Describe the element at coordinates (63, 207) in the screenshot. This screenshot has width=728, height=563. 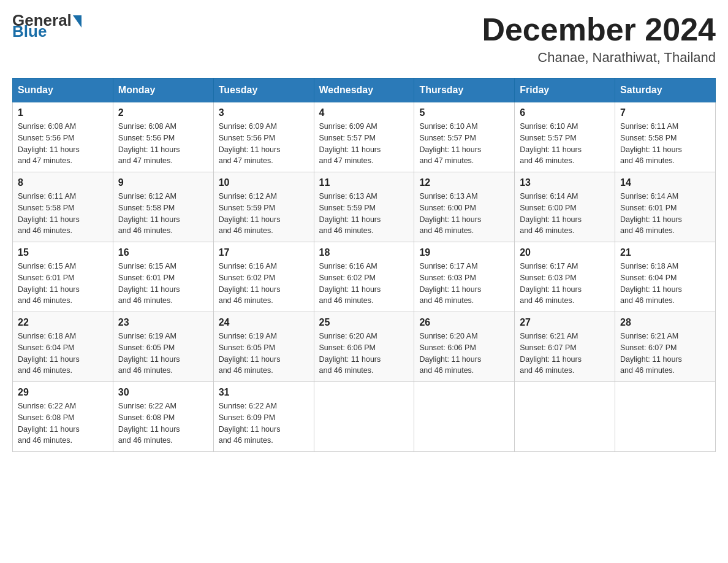
I see `calendar-cell: 8Sunrise: 6:11 AMSunset: 5:58 PMDaylight…` at that location.